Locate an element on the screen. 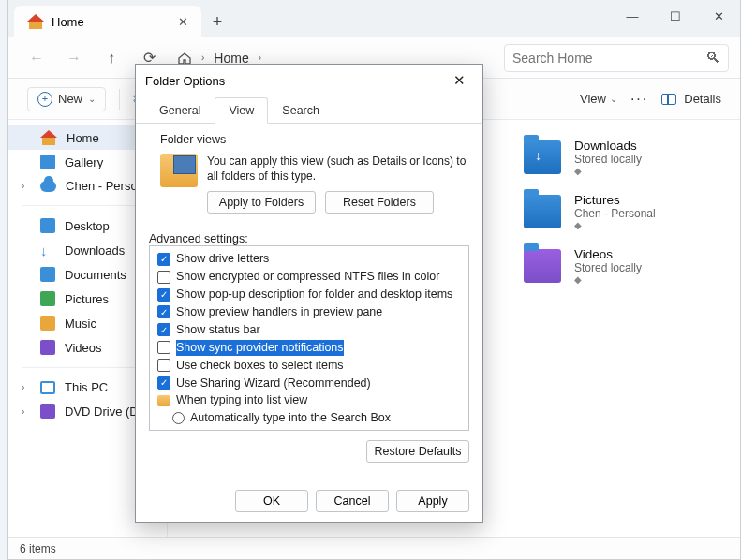 The image size is (741, 560). sidebar-item-label: Music is located at coordinates (81, 324).